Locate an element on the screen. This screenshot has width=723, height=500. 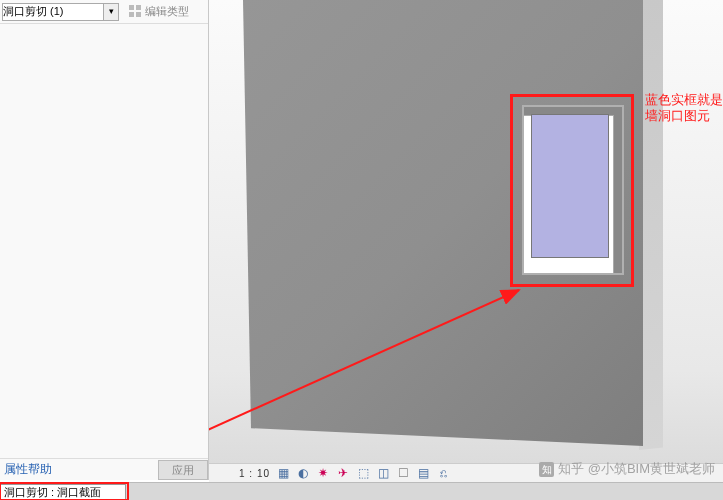
status-bar: 洞口剪切 : 洞口截面 is located at coordinates (362, 491).